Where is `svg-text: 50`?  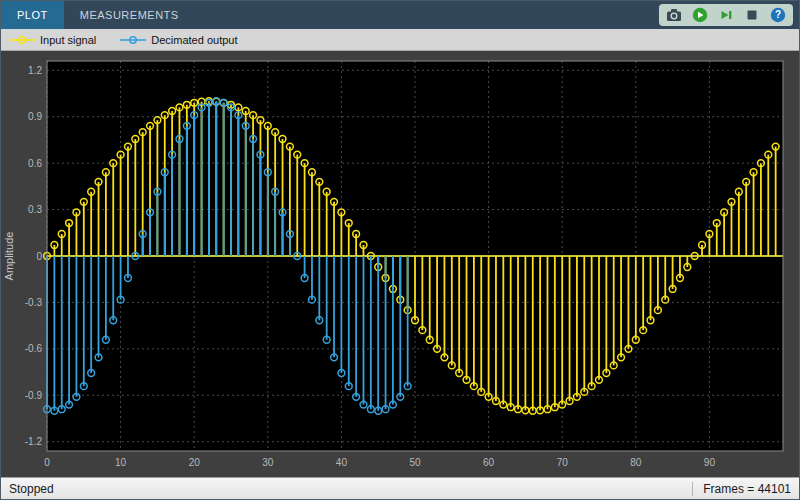 svg-text: 50 is located at coordinates (415, 462).